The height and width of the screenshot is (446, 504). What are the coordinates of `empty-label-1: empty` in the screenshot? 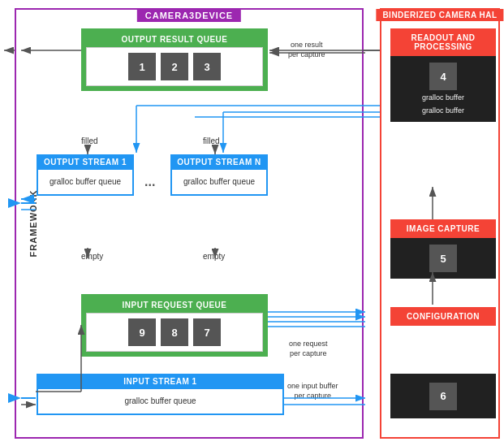 It's located at (93, 257).